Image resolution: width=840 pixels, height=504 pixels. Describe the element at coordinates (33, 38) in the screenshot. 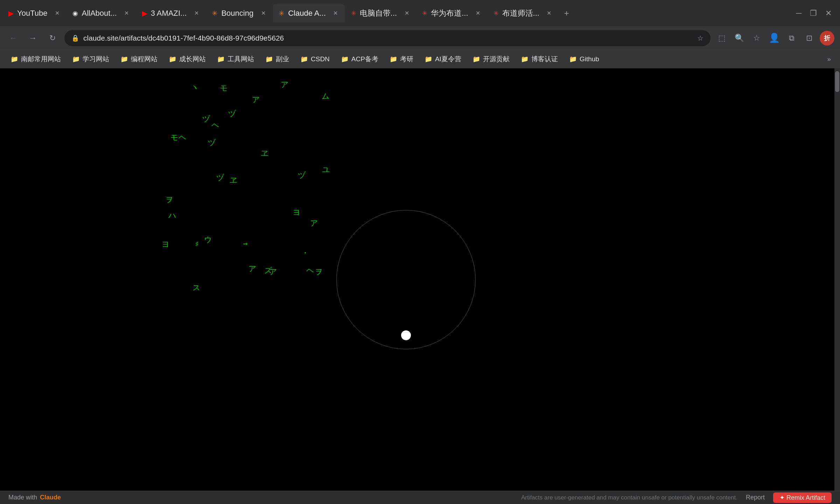

I see `forward-button: →` at that location.